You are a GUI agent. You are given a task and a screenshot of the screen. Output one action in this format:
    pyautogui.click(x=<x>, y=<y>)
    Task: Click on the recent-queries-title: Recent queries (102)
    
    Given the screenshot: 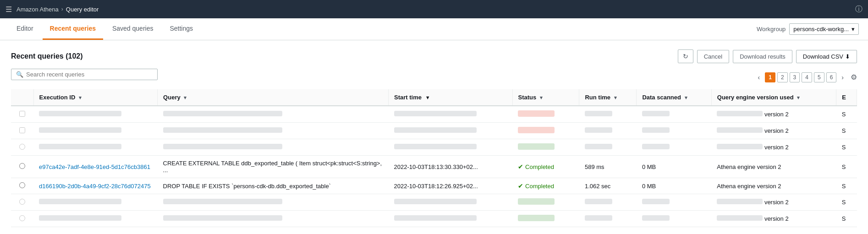 What is the action you would take?
    pyautogui.click(x=47, y=56)
    